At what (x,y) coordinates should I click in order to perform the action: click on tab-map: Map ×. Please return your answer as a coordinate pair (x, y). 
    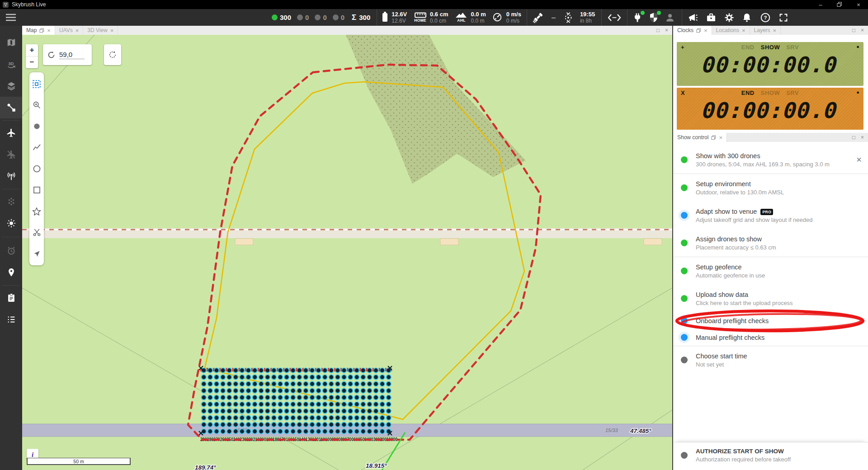
    Looking at the image, I should click on (39, 30).